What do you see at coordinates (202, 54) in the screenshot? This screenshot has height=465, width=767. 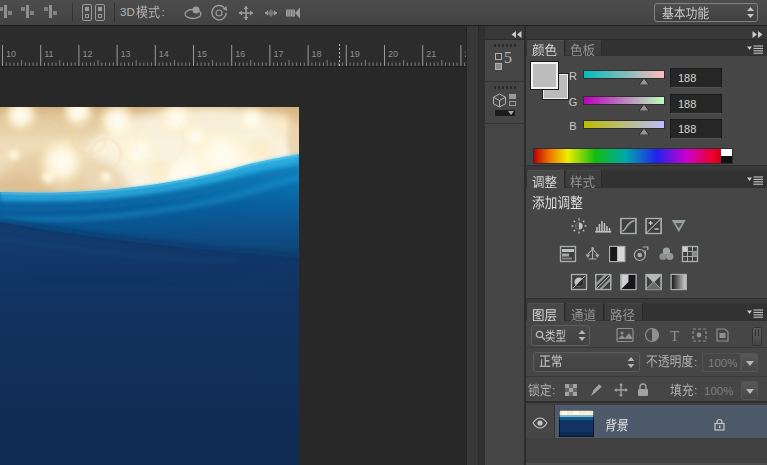 I see `svg-text: 15` at bounding box center [202, 54].